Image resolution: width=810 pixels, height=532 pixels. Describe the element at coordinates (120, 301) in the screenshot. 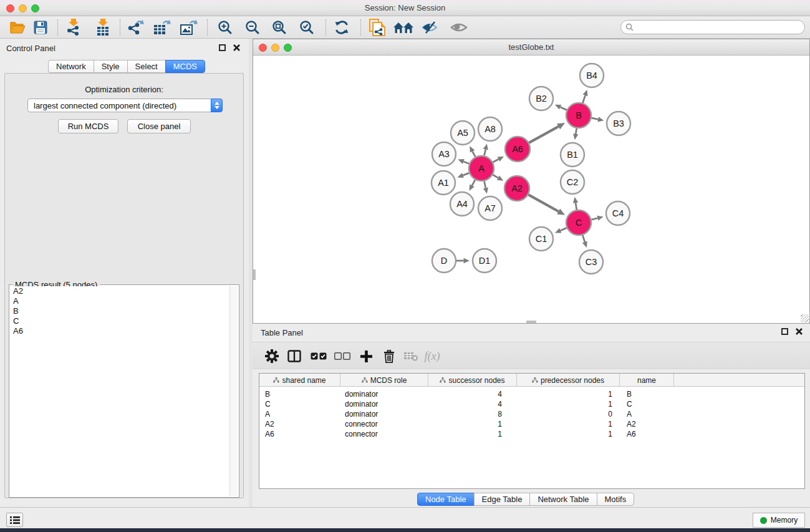

I see `mcds-result-item: A` at that location.